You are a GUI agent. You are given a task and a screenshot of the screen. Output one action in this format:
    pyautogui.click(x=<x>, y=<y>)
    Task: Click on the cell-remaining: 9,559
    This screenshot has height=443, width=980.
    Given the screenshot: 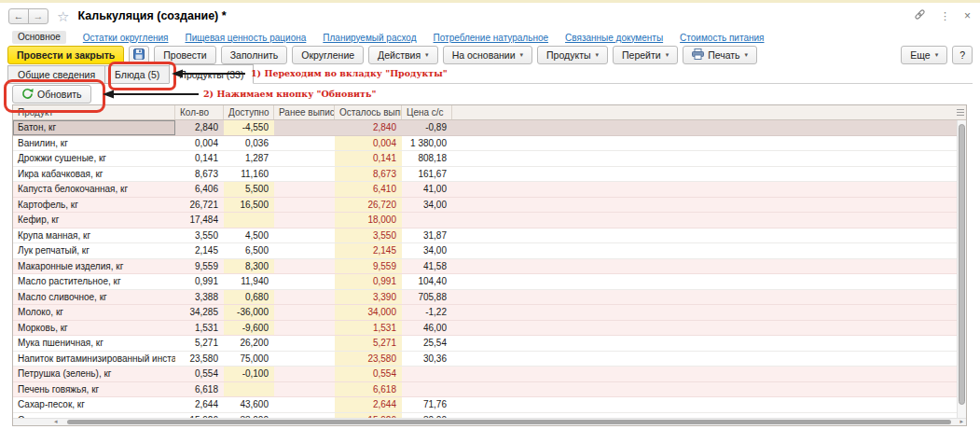 What is the action you would take?
    pyautogui.click(x=368, y=267)
    